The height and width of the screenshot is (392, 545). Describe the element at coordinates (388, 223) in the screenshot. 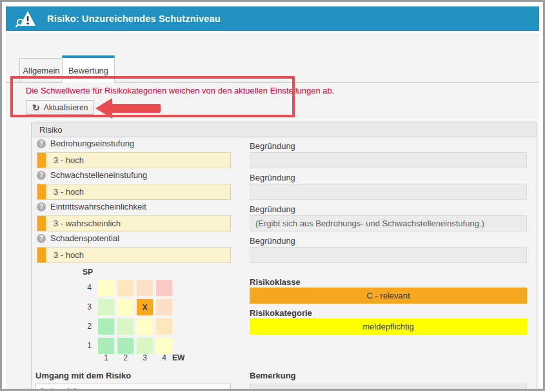

I see `begruendung-readonly: (Ergibt sich aus Bedrohungs- und Schwach…` at that location.